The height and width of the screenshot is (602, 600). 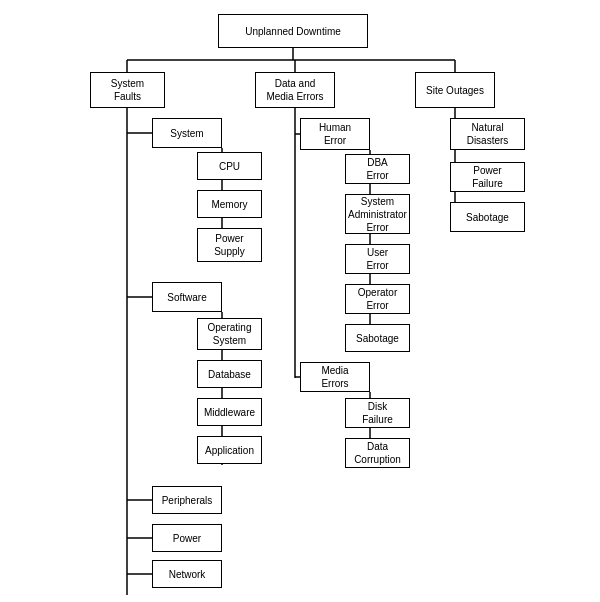 I want to click on node-userError: UserError, so click(x=378, y=259).